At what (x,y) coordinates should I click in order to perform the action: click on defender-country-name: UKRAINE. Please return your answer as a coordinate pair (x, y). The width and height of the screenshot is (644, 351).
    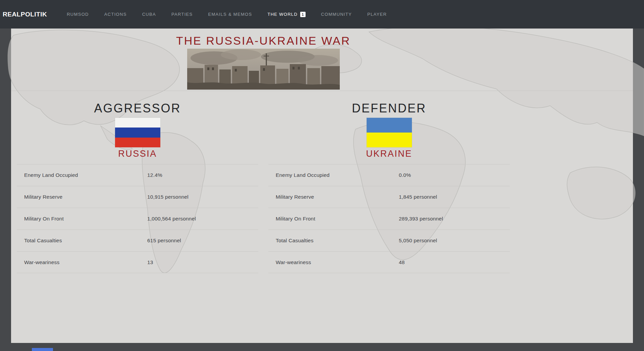
    Looking at the image, I should click on (389, 154).